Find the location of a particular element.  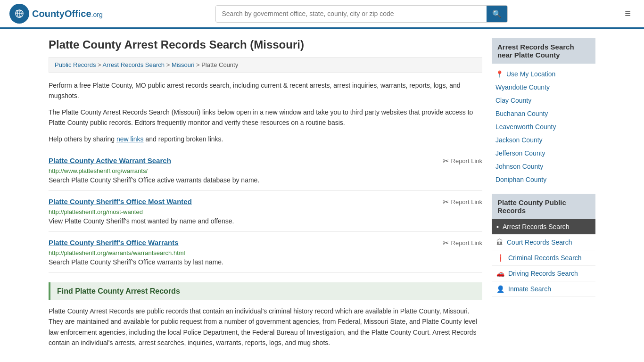

description-3: Help others by sharing new links and rep… is located at coordinates (265, 139).